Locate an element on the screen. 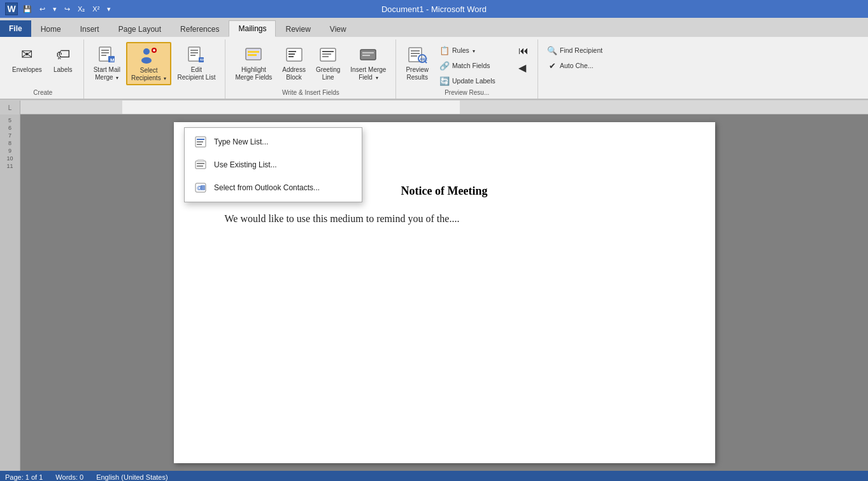 Image resolution: width=868 pixels, height=481 pixels. ruler-side: L is located at coordinates (10, 108).